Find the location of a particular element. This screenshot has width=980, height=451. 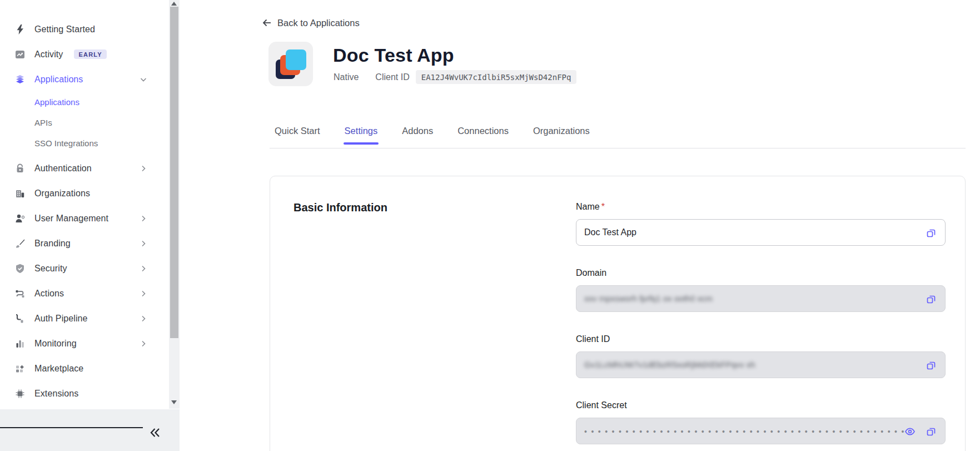

back-label: Back to Applications is located at coordinates (319, 23).